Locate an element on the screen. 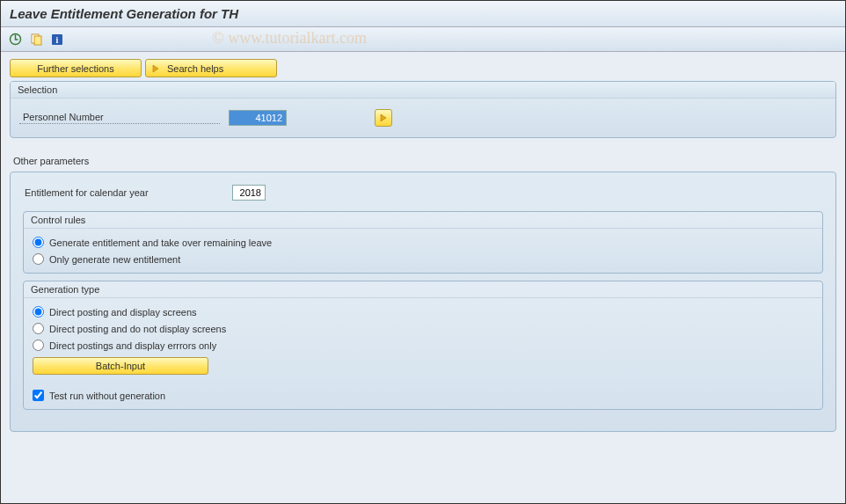 This screenshot has height=504, width=846. entitlement-year-row: Entitlement for calendar year is located at coordinates (423, 193).